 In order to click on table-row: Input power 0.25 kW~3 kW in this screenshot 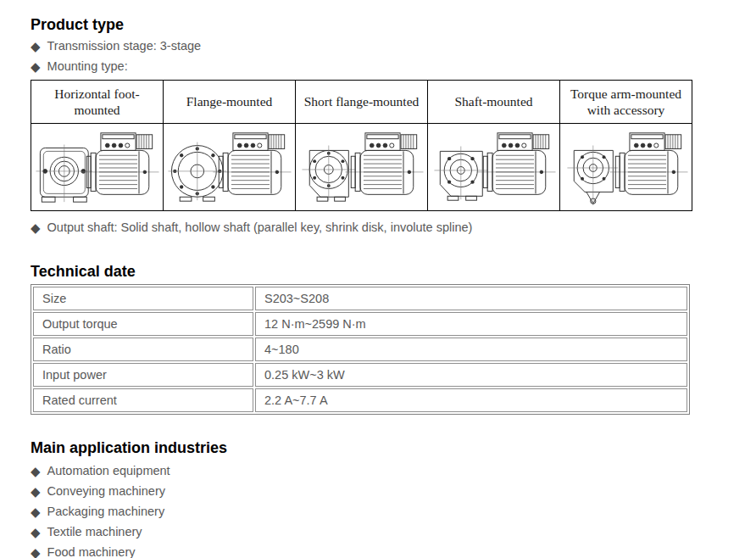, I will do `click(360, 375)`.